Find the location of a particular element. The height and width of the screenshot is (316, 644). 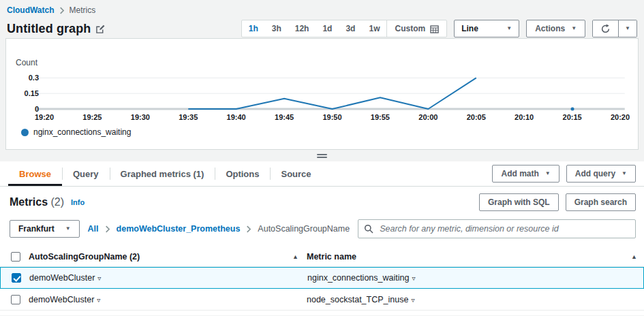

y-axis-tick: 0 is located at coordinates (37, 109).